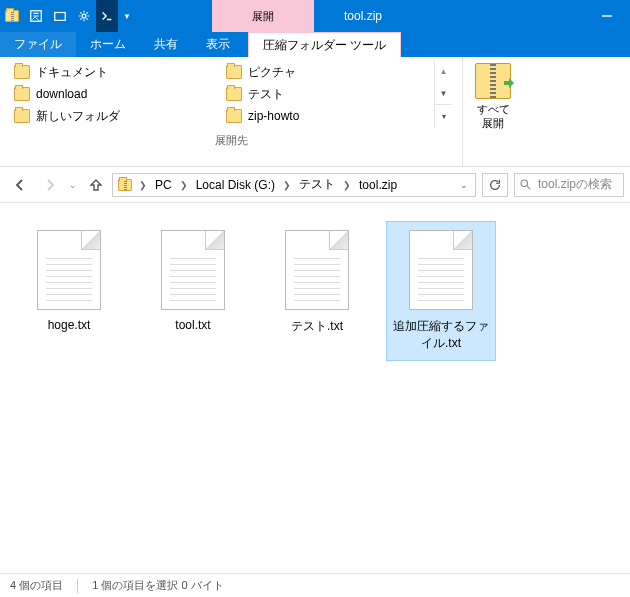 This screenshot has height=597, width=630. I want to click on status-bar: 4 個の項目 1 個の項目を選択 0 バイト, so click(315, 585).